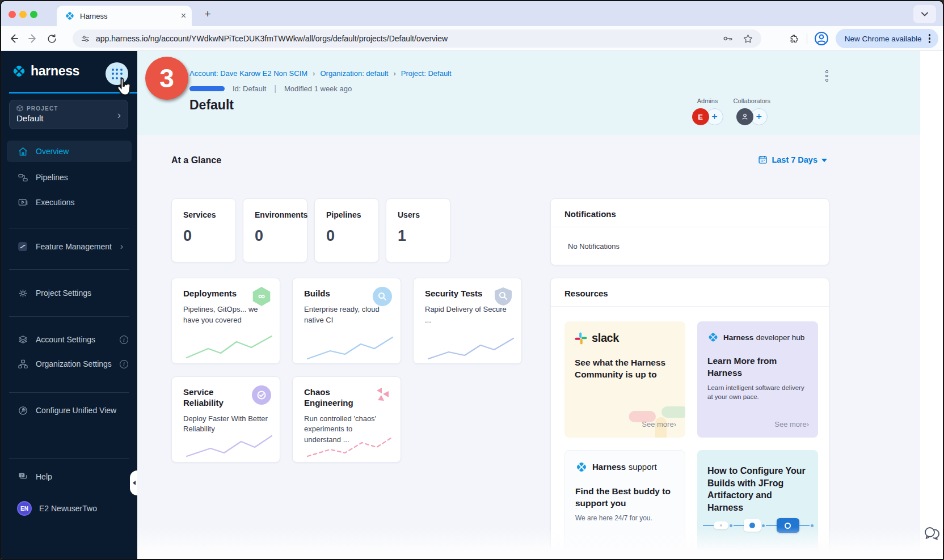 This screenshot has height=560, width=944. What do you see at coordinates (69, 364) in the screenshot?
I see `sidebar-item-organization-settings: Organization Settings i` at bounding box center [69, 364].